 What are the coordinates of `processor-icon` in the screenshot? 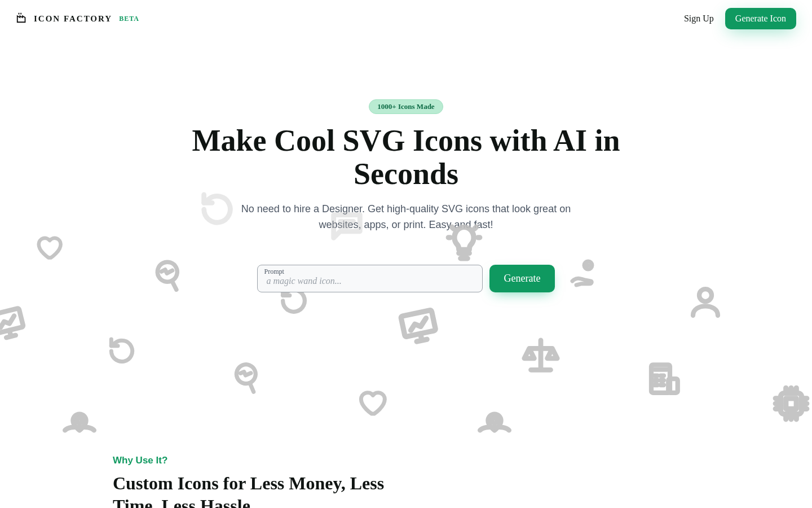 It's located at (791, 404).